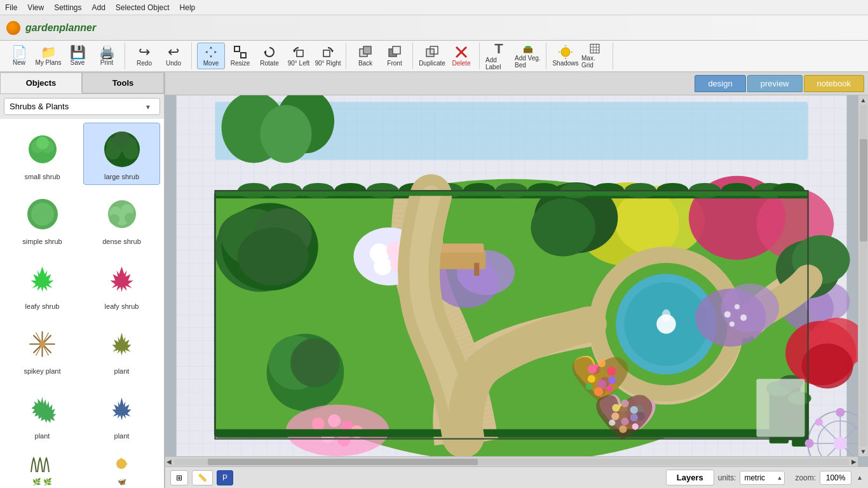 The image size is (868, 488). Describe the element at coordinates (99, 8) in the screenshot. I see `menu-add: Add` at that location.